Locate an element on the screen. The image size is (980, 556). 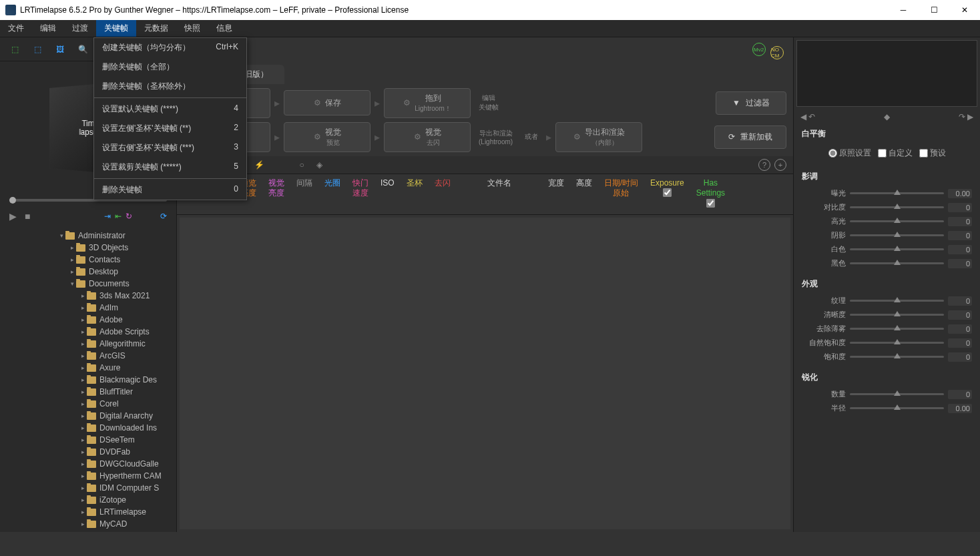
filter-button: ▼ 过滤器 is located at coordinates (751, 103).